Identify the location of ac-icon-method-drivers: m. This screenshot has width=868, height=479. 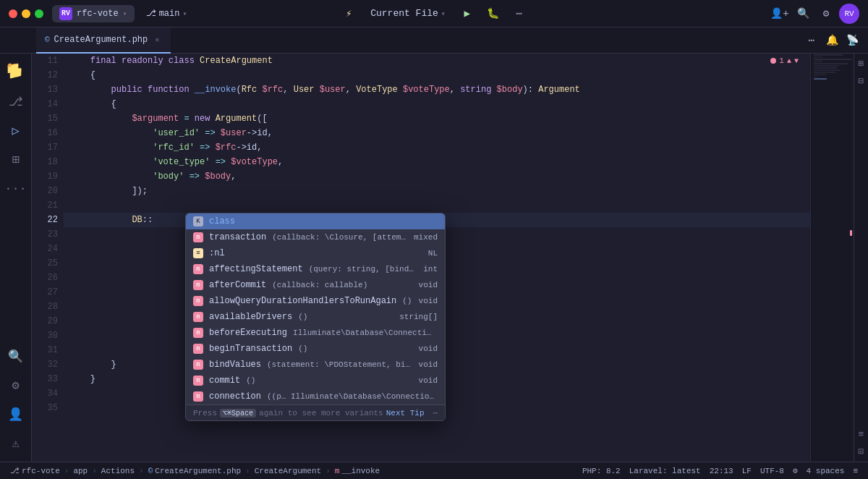
(198, 317).